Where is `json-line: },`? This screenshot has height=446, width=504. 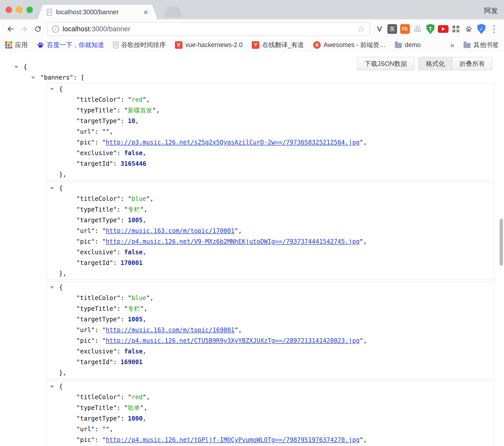
json-line: }, is located at coordinates (270, 373).